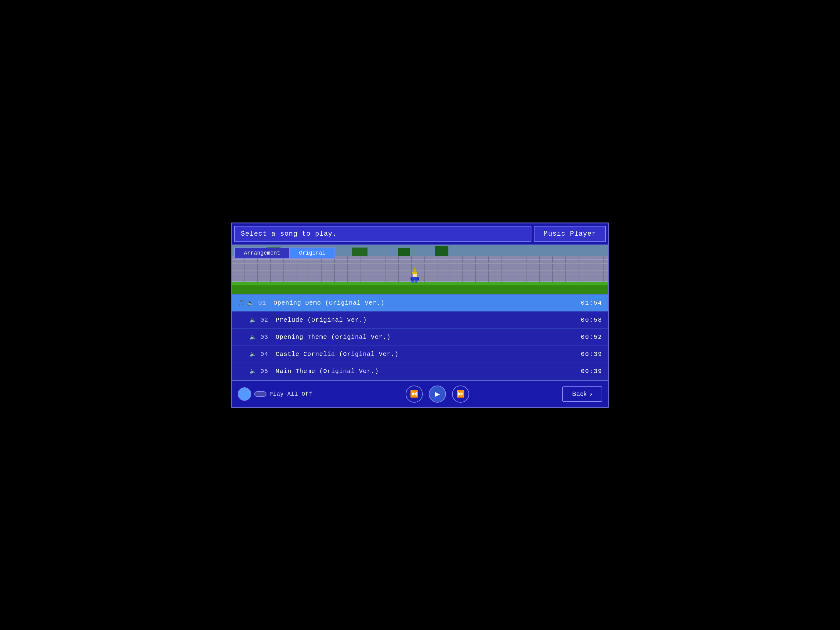 Image resolution: width=840 pixels, height=630 pixels. What do you see at coordinates (420, 270) in the screenshot?
I see `scene-area: Arrangement Original` at bounding box center [420, 270].